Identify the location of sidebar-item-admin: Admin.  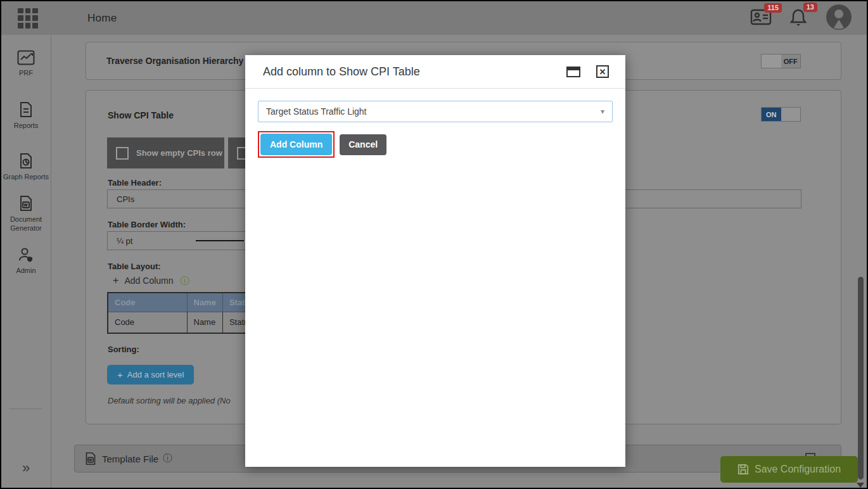
(26, 261).